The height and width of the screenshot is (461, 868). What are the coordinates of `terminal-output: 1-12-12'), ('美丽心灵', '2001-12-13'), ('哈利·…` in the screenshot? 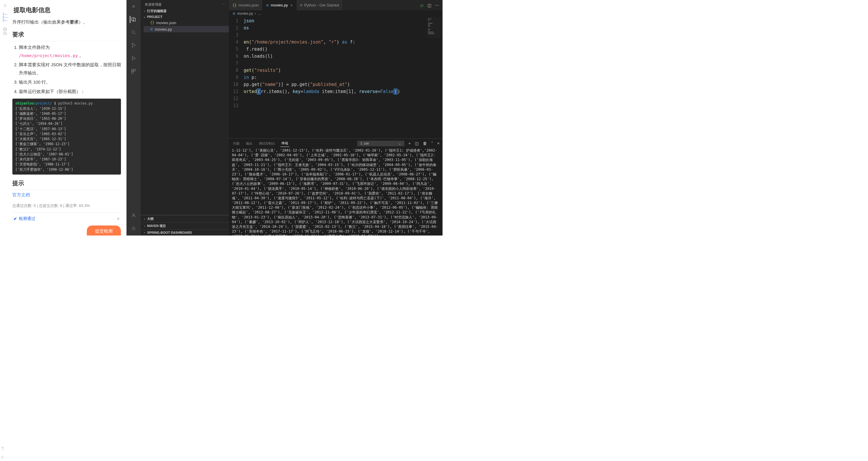 It's located at (336, 192).